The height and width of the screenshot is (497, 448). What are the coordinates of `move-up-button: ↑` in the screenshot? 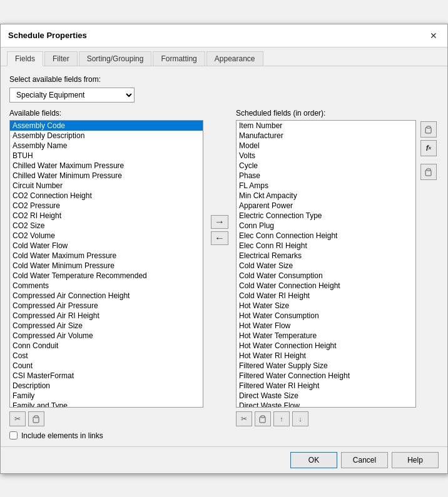 It's located at (282, 419).